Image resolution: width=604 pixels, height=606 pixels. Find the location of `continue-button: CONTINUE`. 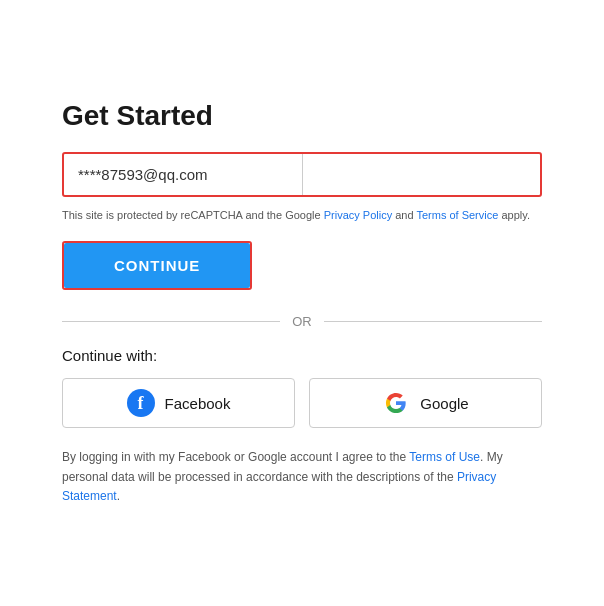

continue-button: CONTINUE is located at coordinates (157, 266).